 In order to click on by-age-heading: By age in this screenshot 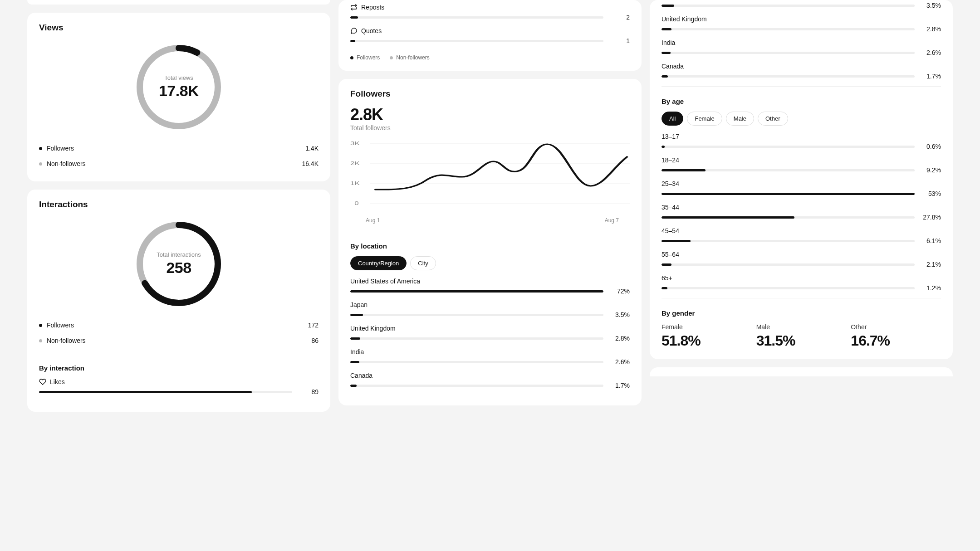, I will do `click(801, 102)`.